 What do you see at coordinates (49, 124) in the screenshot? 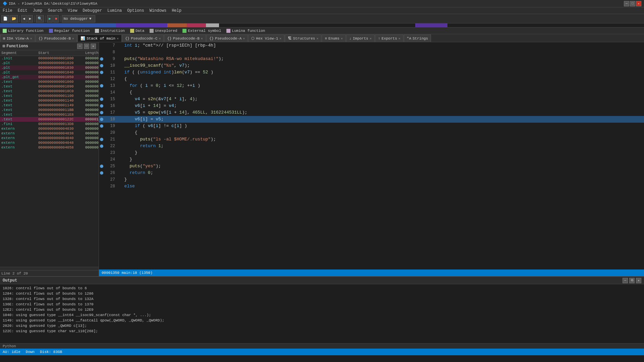
I see `sidebar-row: .fini00000000000013D800000009` at bounding box center [49, 124].